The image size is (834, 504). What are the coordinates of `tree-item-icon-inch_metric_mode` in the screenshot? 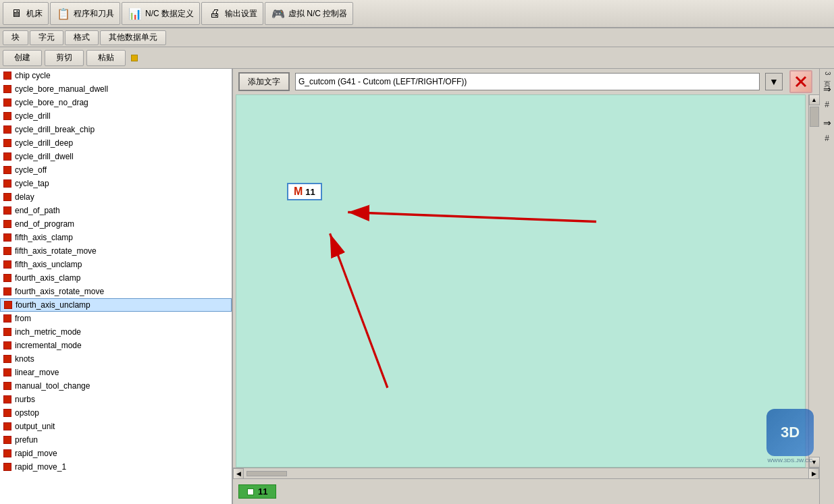 It's located at (7, 332).